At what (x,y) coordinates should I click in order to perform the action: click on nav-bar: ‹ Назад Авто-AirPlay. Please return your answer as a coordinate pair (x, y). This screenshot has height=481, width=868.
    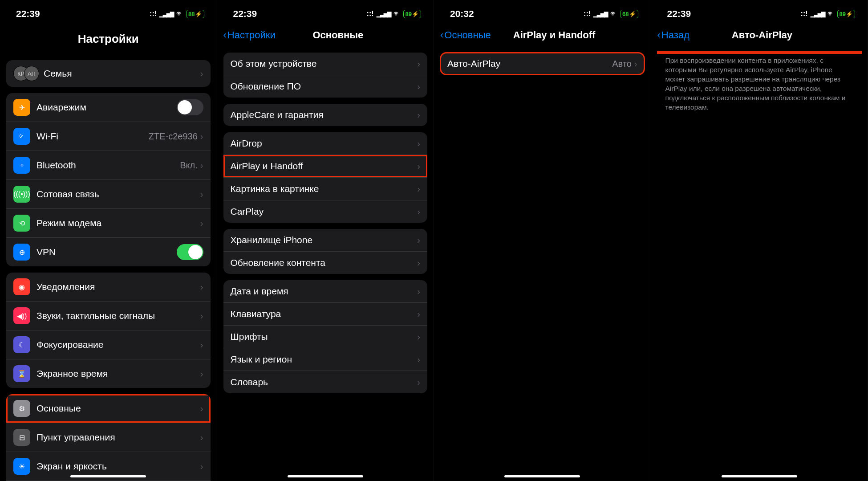
    Looking at the image, I should click on (759, 36).